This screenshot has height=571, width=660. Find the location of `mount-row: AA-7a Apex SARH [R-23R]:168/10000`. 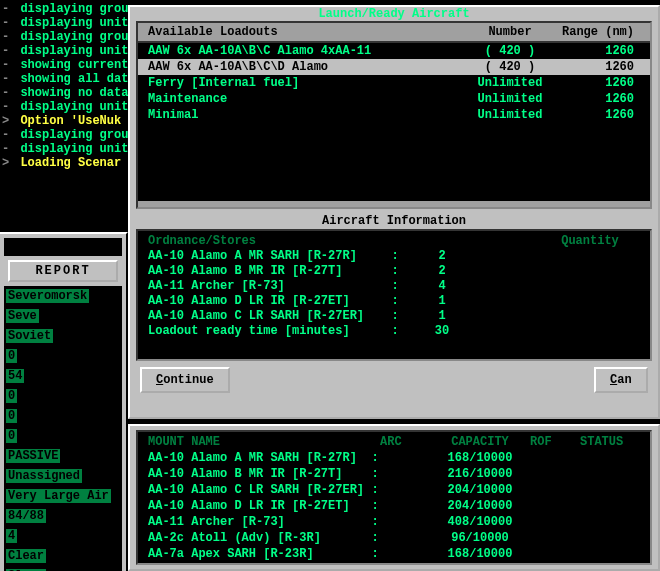

mount-row: AA-7a Apex SARH [R-23R]:168/10000 is located at coordinates (394, 554).